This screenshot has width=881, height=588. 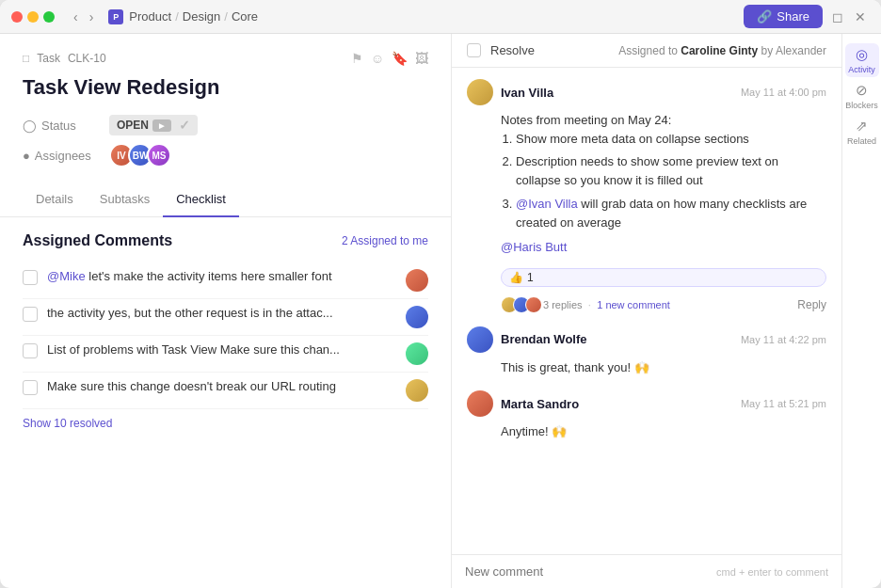 I want to click on comment-input-bar: cmd + enter to comment, so click(x=647, y=571).